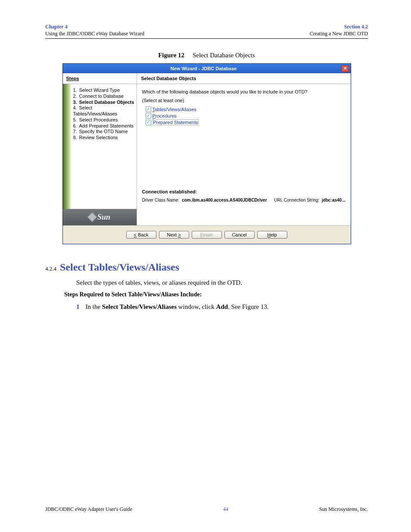 This screenshot has height=532, width=411. I want to click on driver-value: com.ibm.as400.access.AS400JDBCDriver, so click(224, 200).